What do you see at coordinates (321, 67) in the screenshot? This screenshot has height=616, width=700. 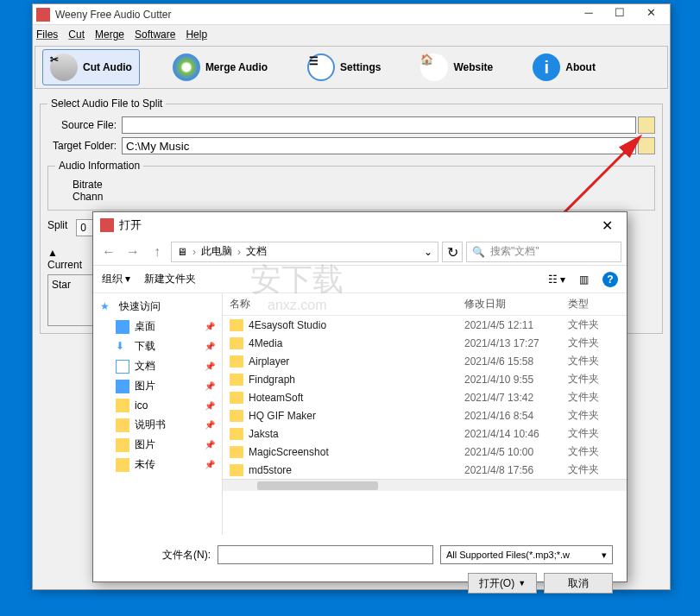 I see `gear-icon: ☰` at bounding box center [321, 67].